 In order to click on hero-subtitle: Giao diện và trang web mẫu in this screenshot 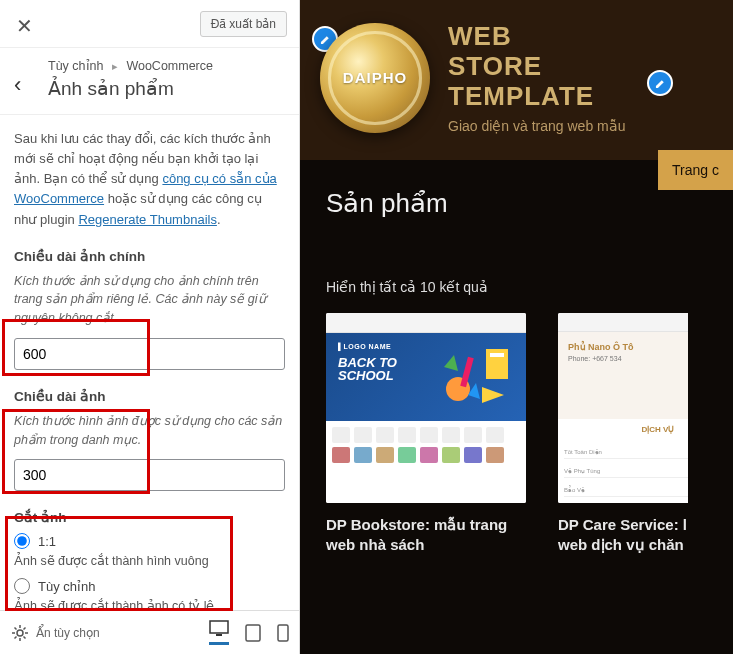, I will do `click(537, 126)`.